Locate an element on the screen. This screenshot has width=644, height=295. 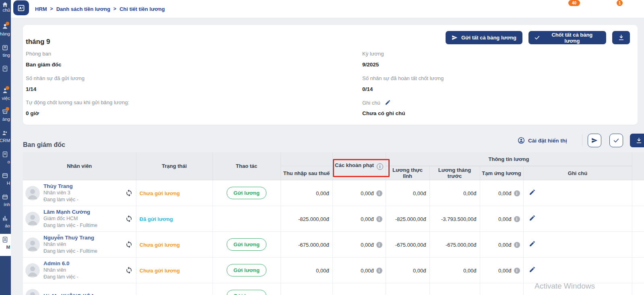
topbar: HRM > Danh sách tiền lương > Chi tiết ti… is located at coordinates (328, 9).